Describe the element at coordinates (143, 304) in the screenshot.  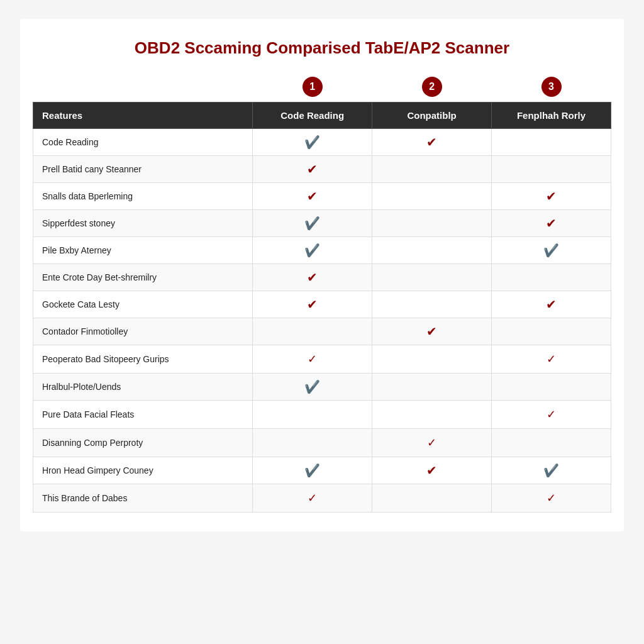
I see `feature-cell: Gockete Cata Lesty` at that location.